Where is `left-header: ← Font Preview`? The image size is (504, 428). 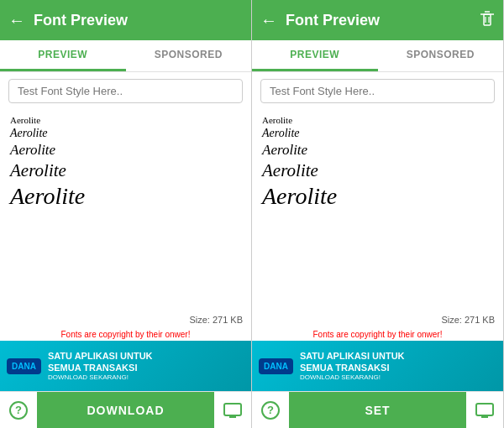 left-header: ← Font Preview is located at coordinates (126, 20).